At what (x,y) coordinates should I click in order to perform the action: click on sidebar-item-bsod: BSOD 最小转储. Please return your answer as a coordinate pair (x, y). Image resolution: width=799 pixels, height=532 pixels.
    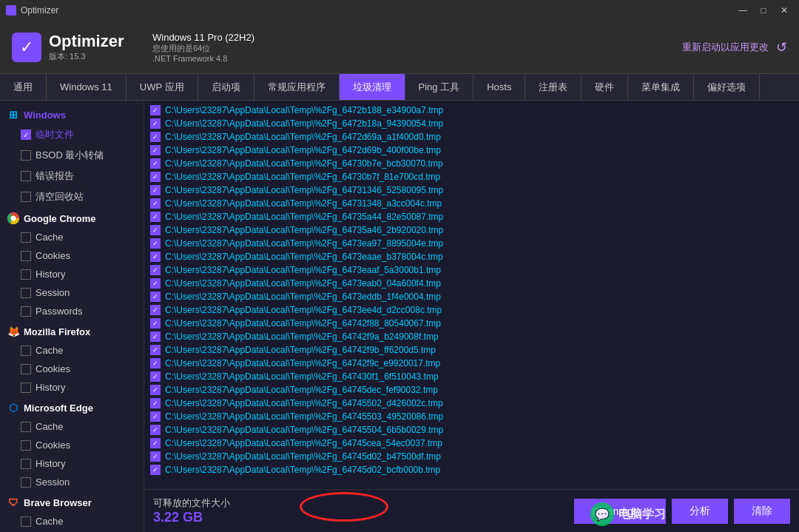
    Looking at the image, I should click on (72, 155).